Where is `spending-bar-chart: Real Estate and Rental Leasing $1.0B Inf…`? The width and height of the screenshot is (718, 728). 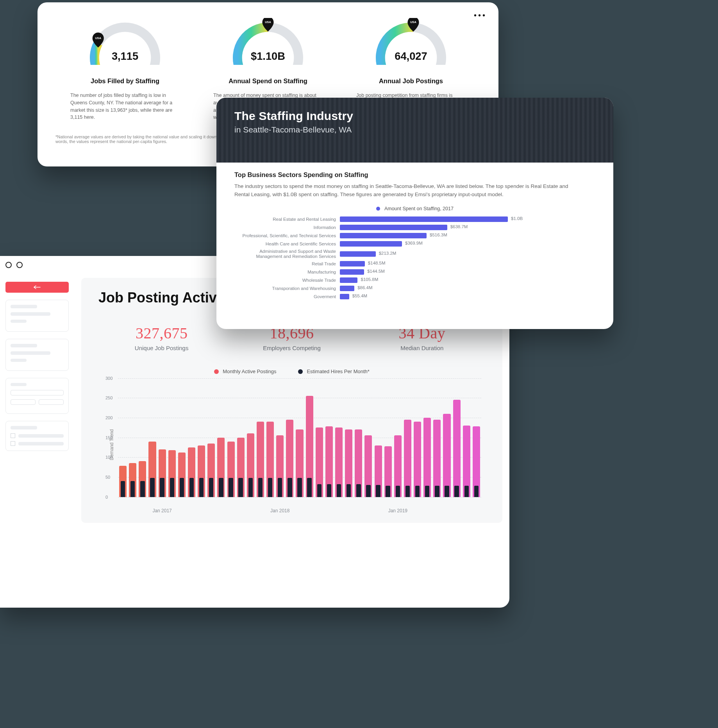
spending-bar-chart: Real Estate and Rental Leasing $1.0B Inf… is located at coordinates (415, 258).